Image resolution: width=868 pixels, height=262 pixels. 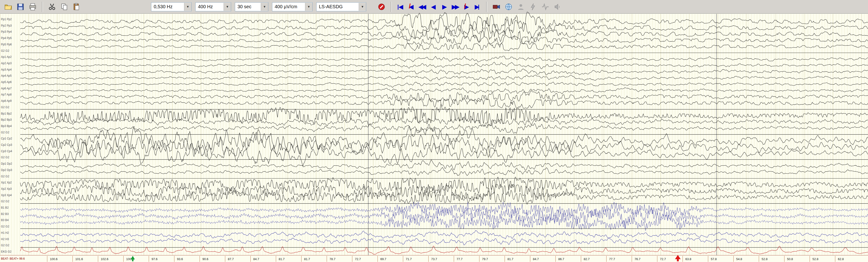 What do you see at coordinates (739, 259) in the screenshot?
I see `hr-value: 54.8` at bounding box center [739, 259].